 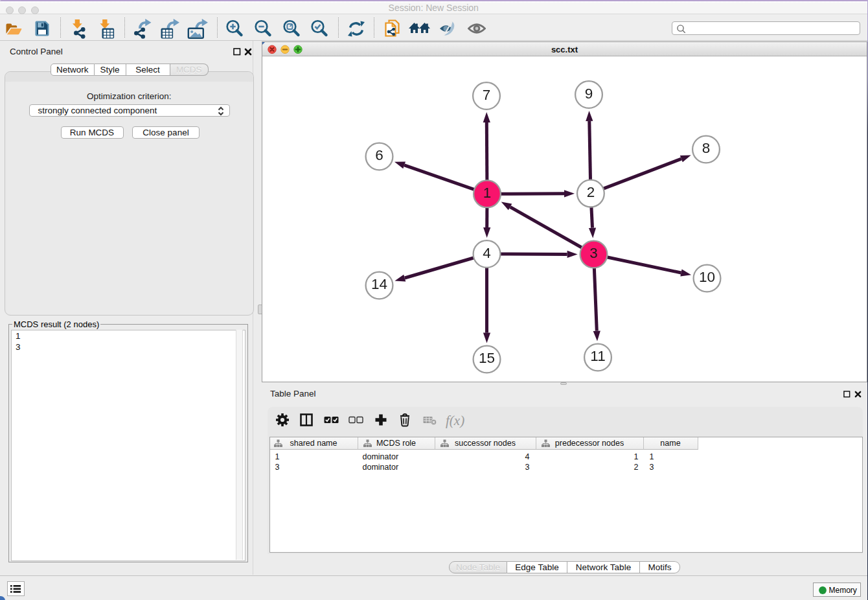 I want to click on svg-text: 3, so click(x=593, y=253).